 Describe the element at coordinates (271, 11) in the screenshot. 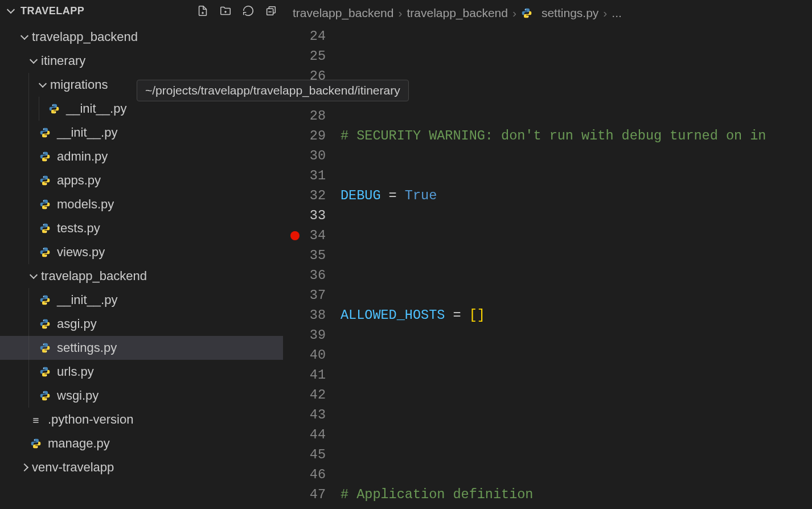

I see `collapse-all-icon` at that location.